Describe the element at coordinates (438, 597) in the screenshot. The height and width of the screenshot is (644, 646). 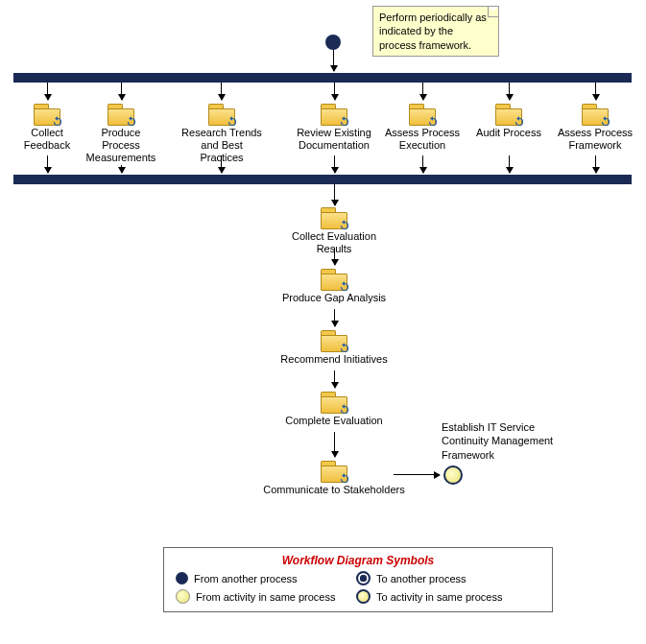
I see `legend-item: To activity in same process` at that location.